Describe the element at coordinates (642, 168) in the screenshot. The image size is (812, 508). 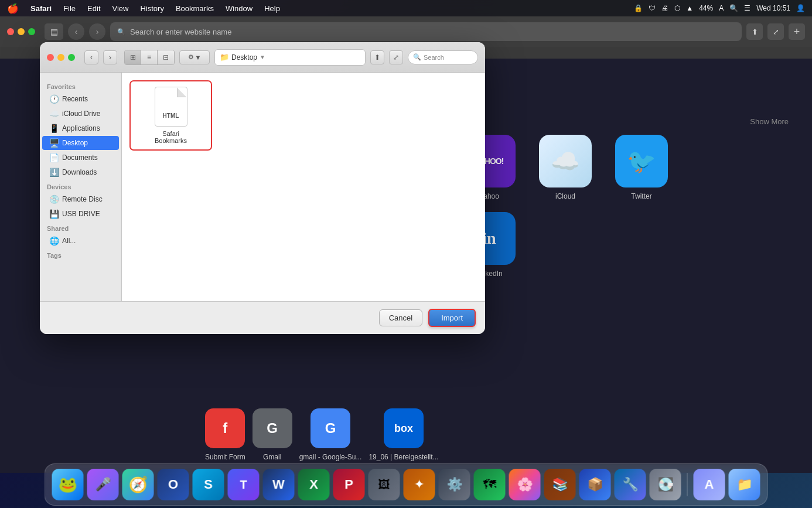
I see `bookmark-twitter: 🐦 Twitter` at that location.